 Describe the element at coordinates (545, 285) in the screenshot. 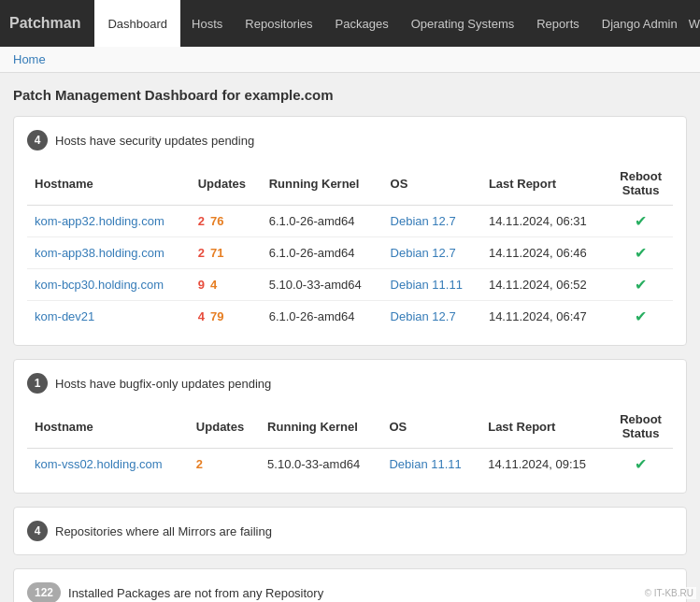

I see `last-report: 14.11.2024, 06:52` at that location.